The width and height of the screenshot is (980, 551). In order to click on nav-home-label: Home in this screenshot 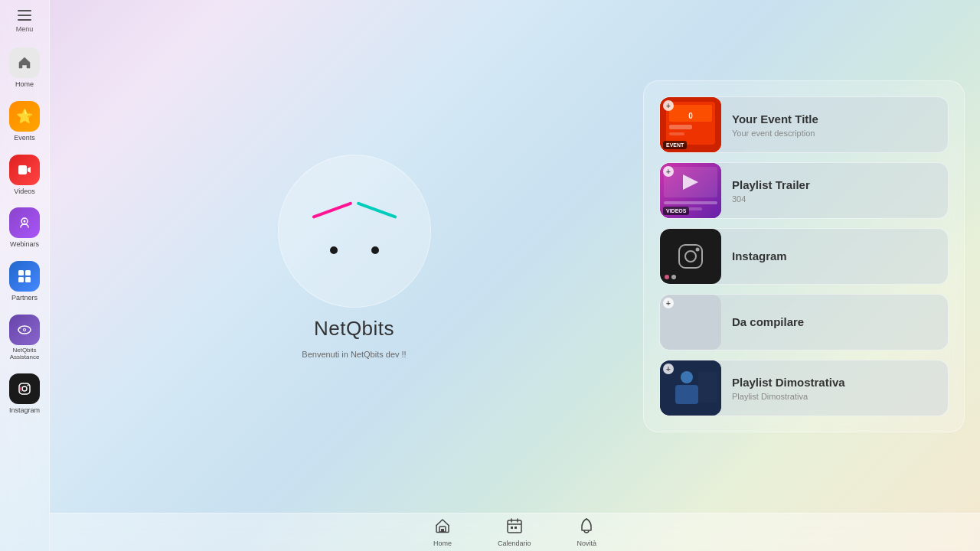, I will do `click(443, 543)`.